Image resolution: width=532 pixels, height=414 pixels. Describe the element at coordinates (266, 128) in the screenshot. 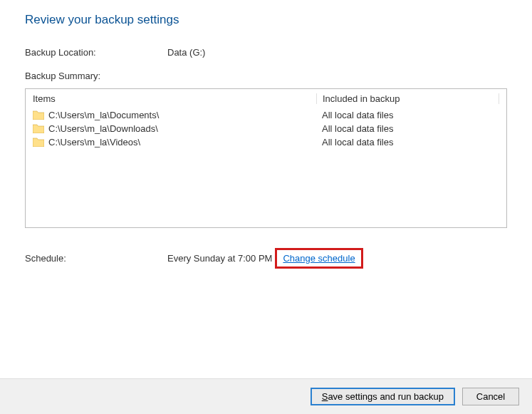

I see `summary-rows: C:\Users\m_la\Documents\ All local data …` at that location.